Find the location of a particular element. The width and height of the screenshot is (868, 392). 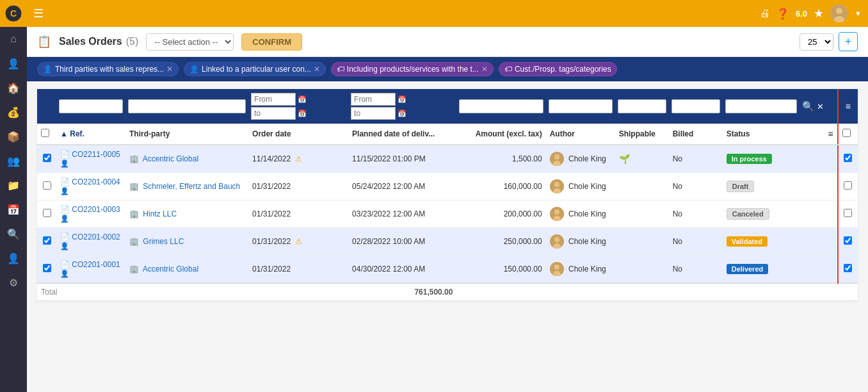

confirm-button: CONFIRM is located at coordinates (271, 42).